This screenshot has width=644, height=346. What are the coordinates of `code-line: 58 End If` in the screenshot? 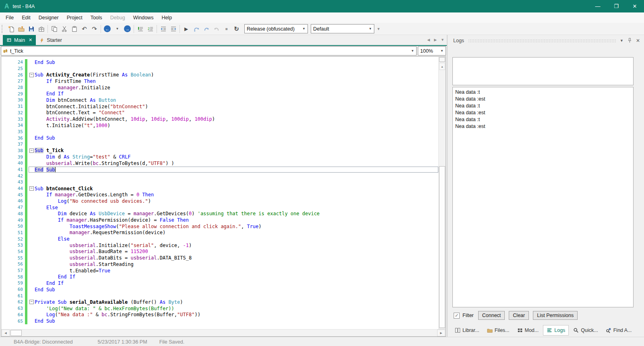 It's located at (220, 277).